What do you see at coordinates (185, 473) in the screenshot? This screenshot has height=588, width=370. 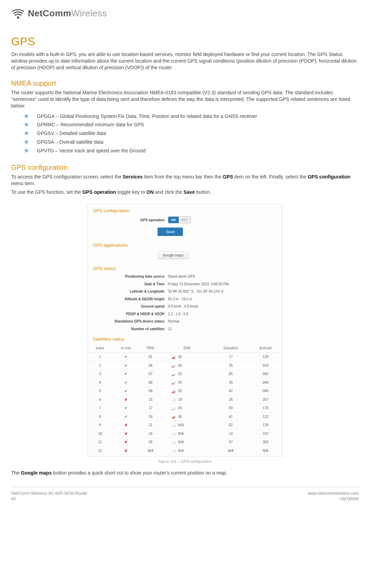 I see `gmaps-note: The Google maps button provides a quick …` at bounding box center [185, 473].